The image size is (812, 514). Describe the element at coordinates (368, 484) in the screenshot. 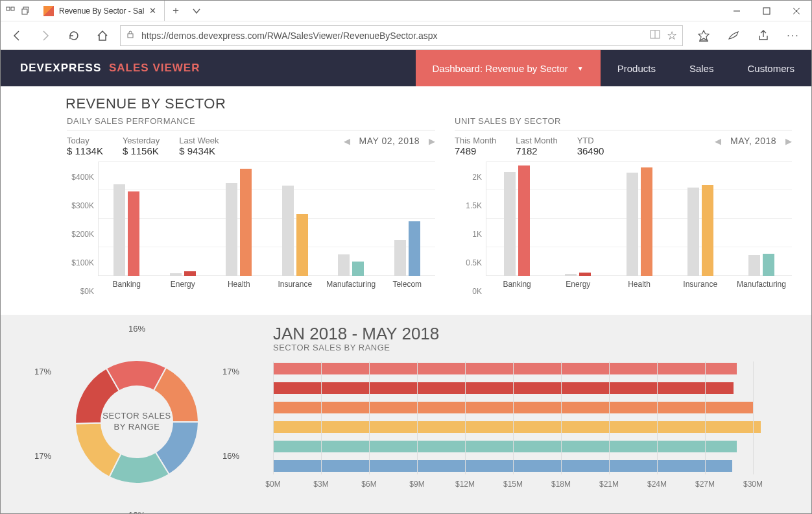

I see `x-tick: $6M` at that location.